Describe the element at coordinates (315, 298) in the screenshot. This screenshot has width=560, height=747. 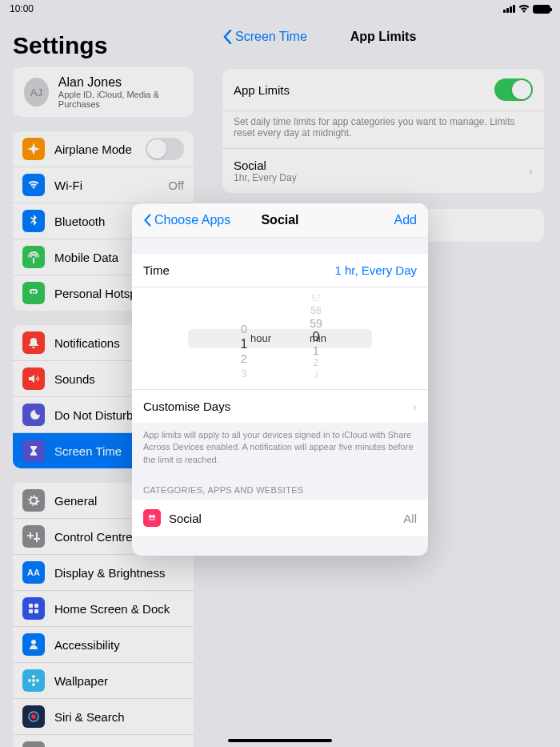
I see `picker-value: 57` at that location.